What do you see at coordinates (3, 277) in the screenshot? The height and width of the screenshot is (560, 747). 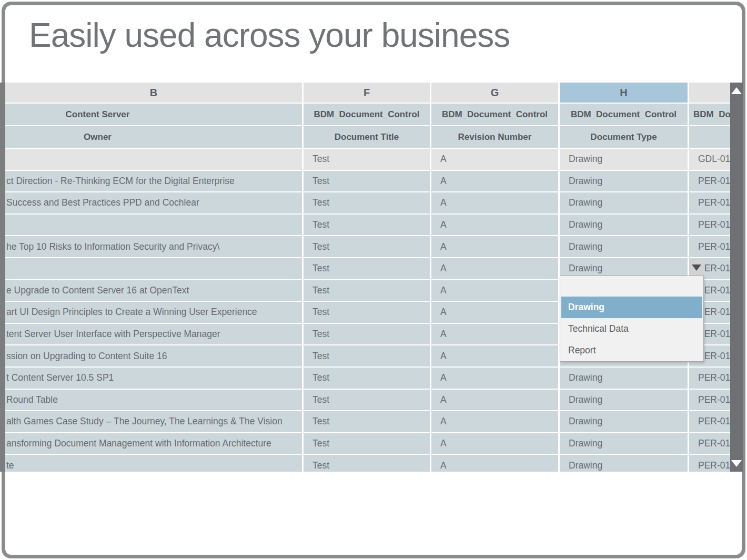 I see `left-edge-strip` at bounding box center [3, 277].